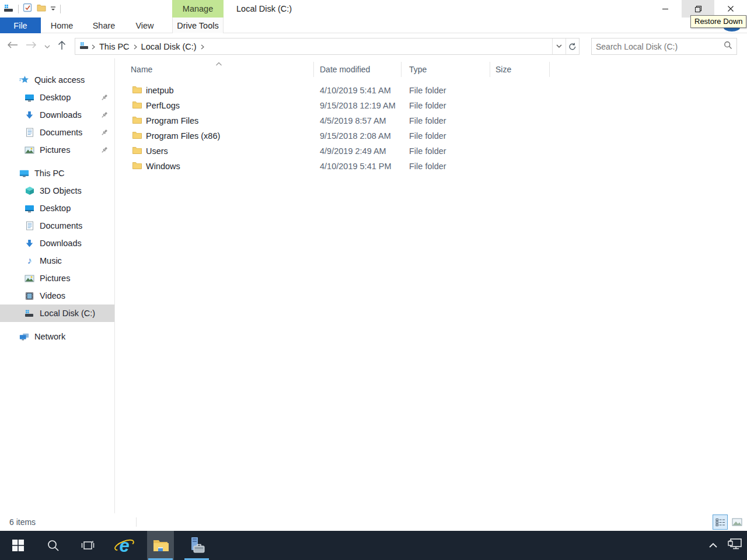  Describe the element at coordinates (29, 244) in the screenshot. I see `arrow-down-icon` at that location.